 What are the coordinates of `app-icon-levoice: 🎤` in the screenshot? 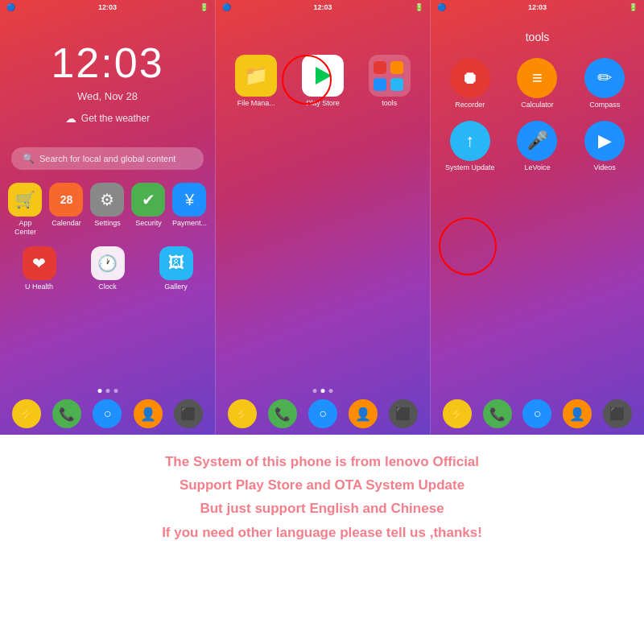 It's located at (537, 141).